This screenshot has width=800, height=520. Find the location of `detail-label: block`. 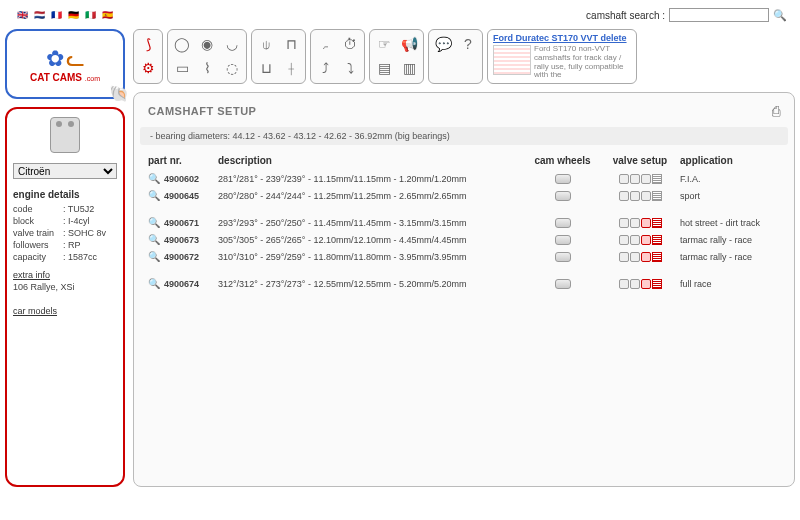

detail-label: block is located at coordinates (38, 221).